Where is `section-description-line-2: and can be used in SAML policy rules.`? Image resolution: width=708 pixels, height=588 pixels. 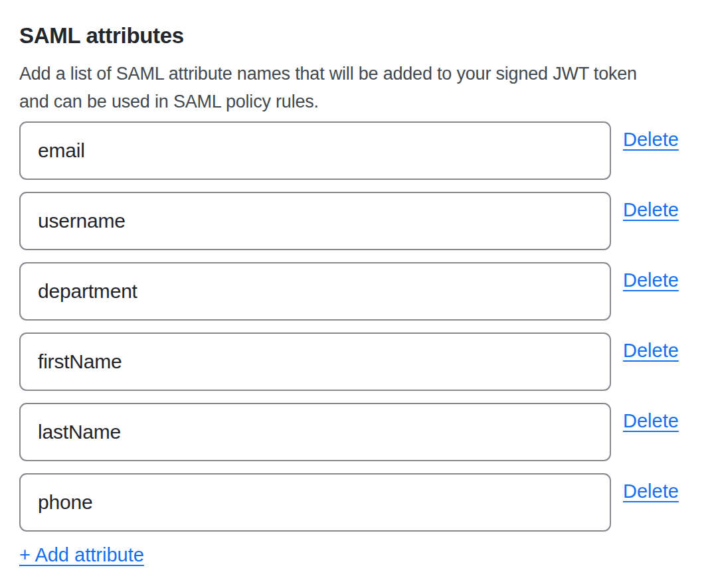
section-description-line-2: and can be used in SAML policy rules. is located at coordinates (349, 102).